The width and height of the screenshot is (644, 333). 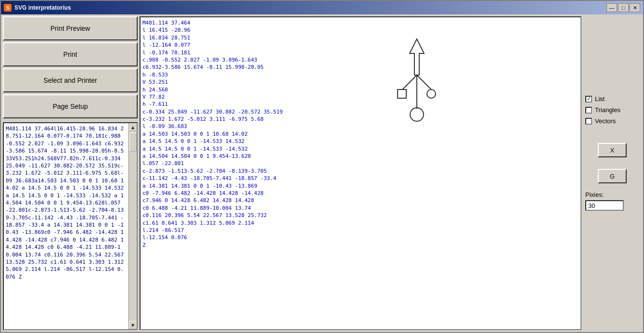 I want to click on scroll-up-button: ▲, so click(x=133, y=127).